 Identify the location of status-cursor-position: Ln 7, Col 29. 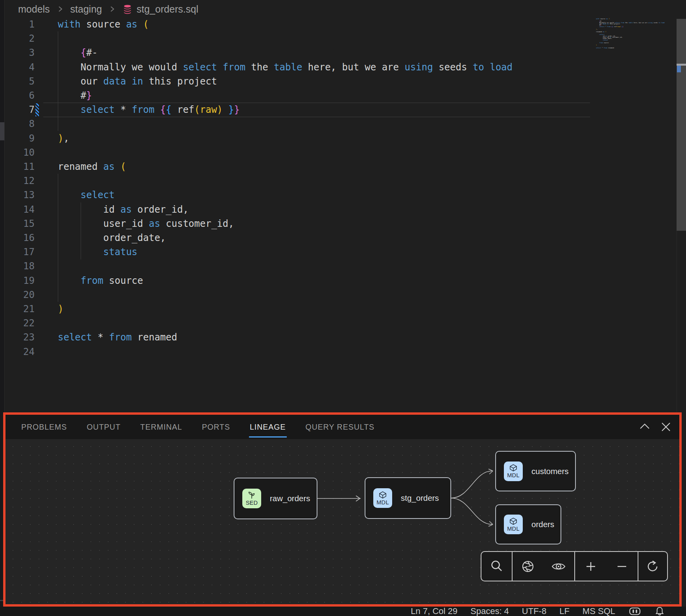
(434, 611).